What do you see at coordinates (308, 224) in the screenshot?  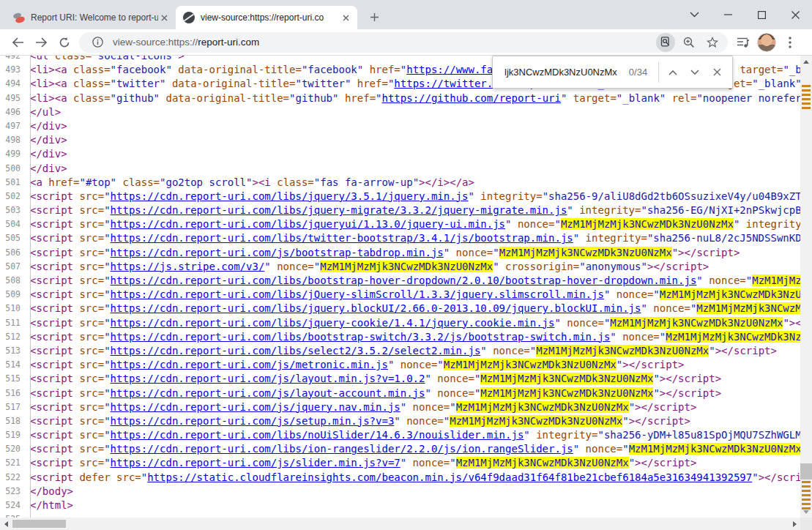 I see `source-link: https://cdn.report-uri.com/libs/jqueryui…` at bounding box center [308, 224].